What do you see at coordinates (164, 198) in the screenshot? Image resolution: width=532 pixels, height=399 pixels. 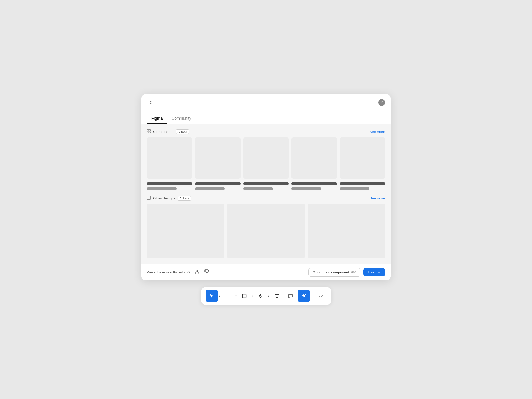 I see `other-designs-title: Other designs` at bounding box center [164, 198].